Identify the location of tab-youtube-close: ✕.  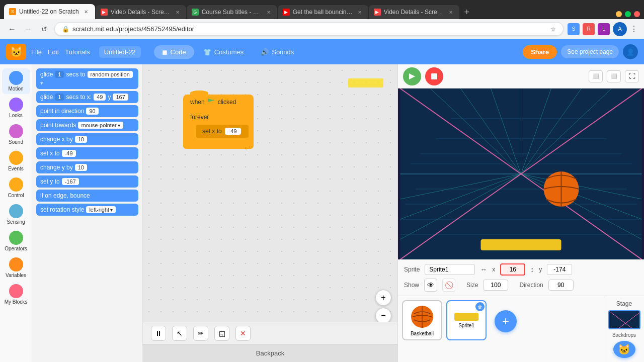
(360, 12).